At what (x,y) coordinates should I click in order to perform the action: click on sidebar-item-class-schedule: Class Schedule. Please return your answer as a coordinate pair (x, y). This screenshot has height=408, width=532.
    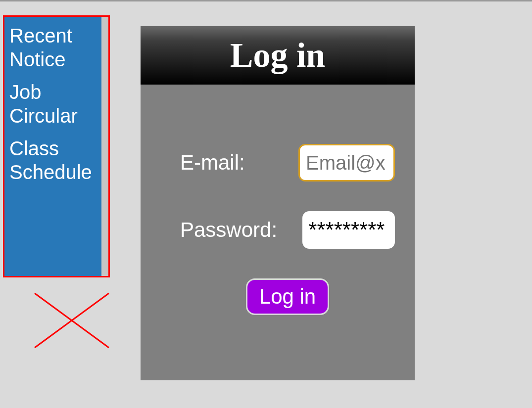
    Looking at the image, I should click on (53, 160).